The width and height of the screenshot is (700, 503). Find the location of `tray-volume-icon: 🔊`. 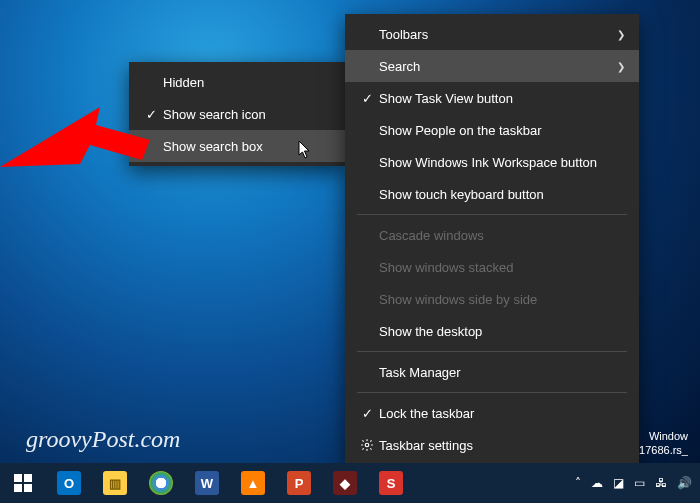

tray-volume-icon: 🔊 is located at coordinates (684, 483).